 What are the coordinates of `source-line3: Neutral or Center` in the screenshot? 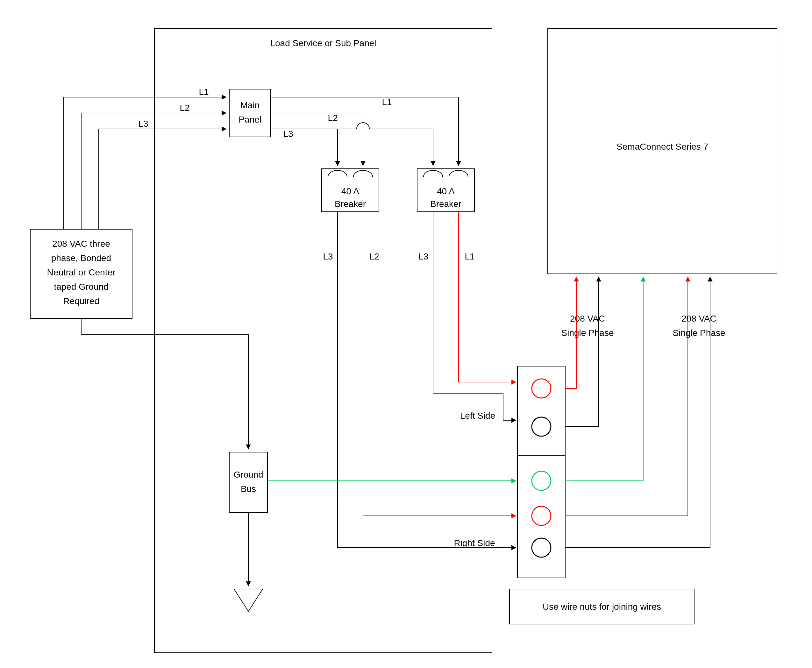 It's located at (81, 272).